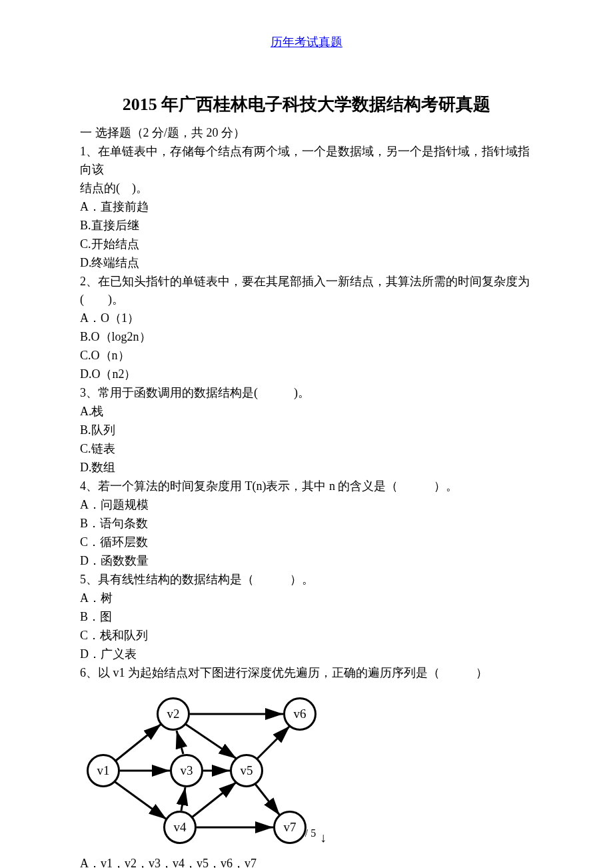 Image resolution: width=613 pixels, height=868 pixels. Describe the element at coordinates (180, 828) in the screenshot. I see `graph-node-label: v4` at that location.